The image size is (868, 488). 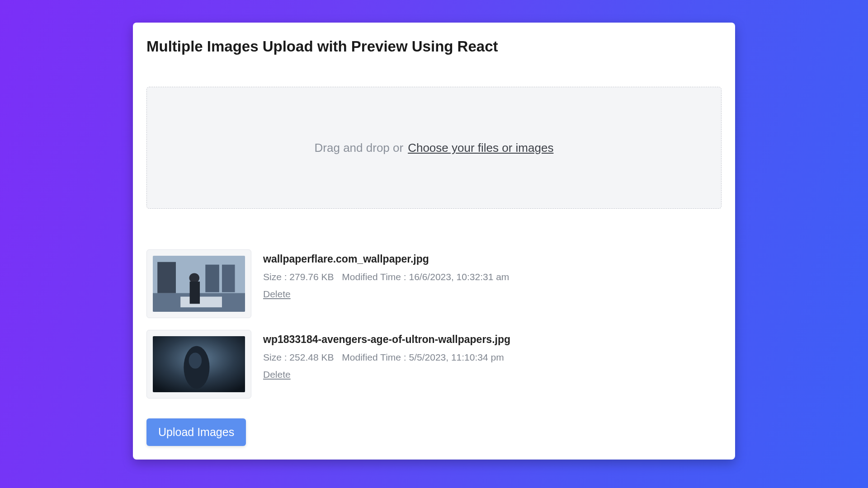 I want to click on page-title: Multiple Images Upload with Preview Usin…, so click(x=434, y=47).